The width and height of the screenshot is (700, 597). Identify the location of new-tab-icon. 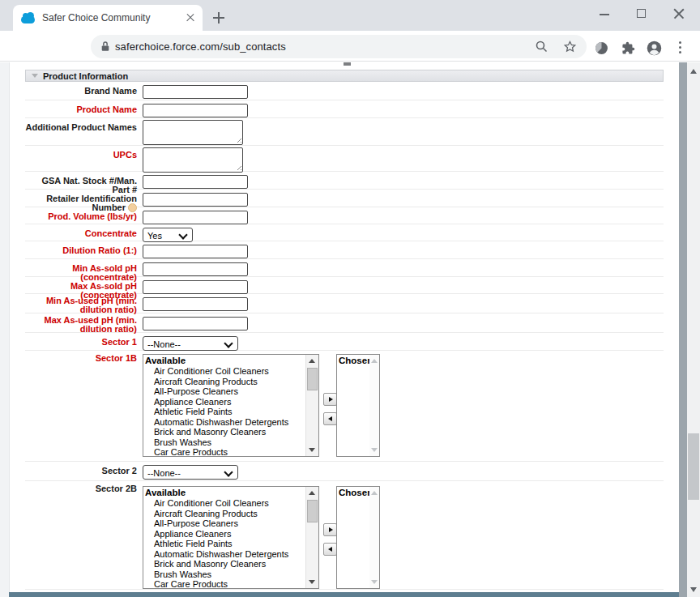
(219, 18).